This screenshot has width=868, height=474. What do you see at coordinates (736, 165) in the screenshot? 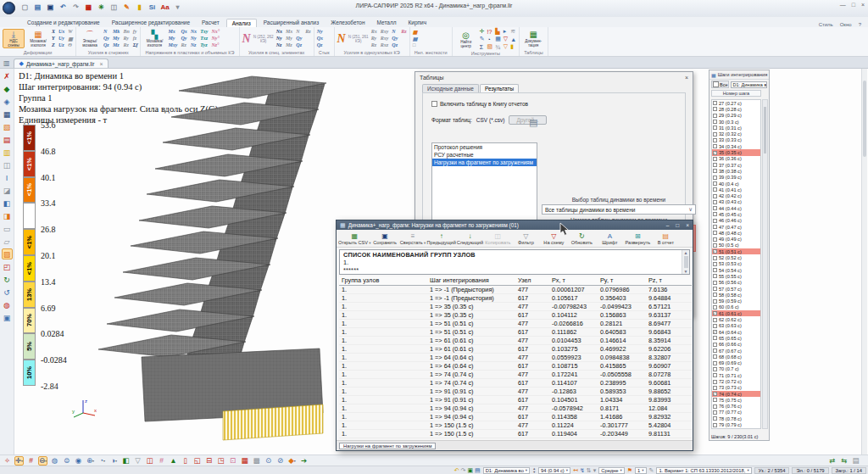
I see `step-item: 37 (0.37 с)` at bounding box center [736, 165].